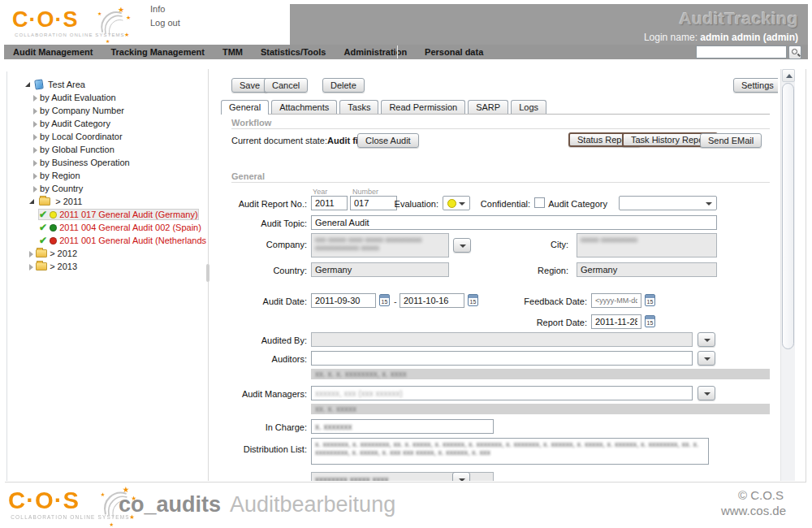 The width and height of the screenshot is (812, 528). Describe the element at coordinates (406, 32) in the screenshot. I see `header-banner: AuditTracking Login name: admin admin (a…` at that location.